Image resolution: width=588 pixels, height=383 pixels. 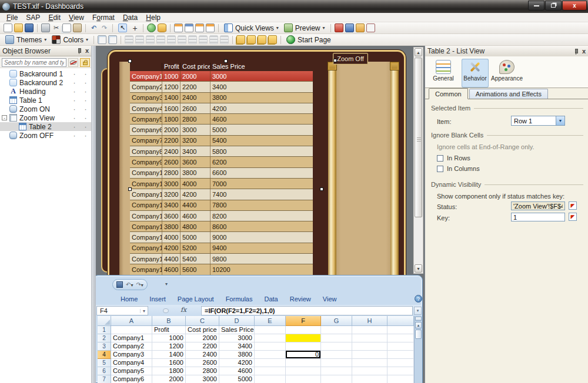 I want to click on excel-cell-E5, so click(x=270, y=363).